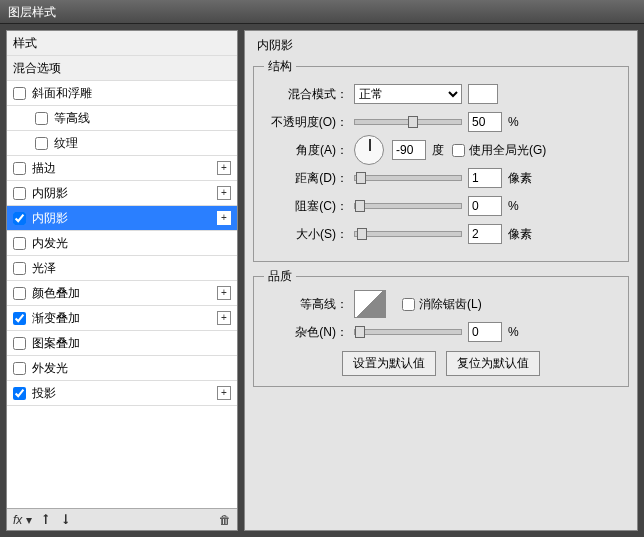 The height and width of the screenshot is (537, 644). I want to click on style-item: 外发光, so click(122, 368).